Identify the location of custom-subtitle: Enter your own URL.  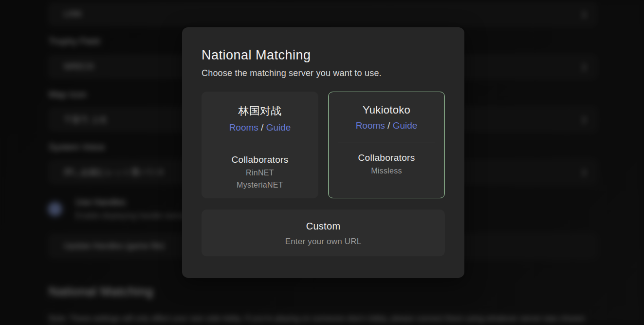
(323, 242).